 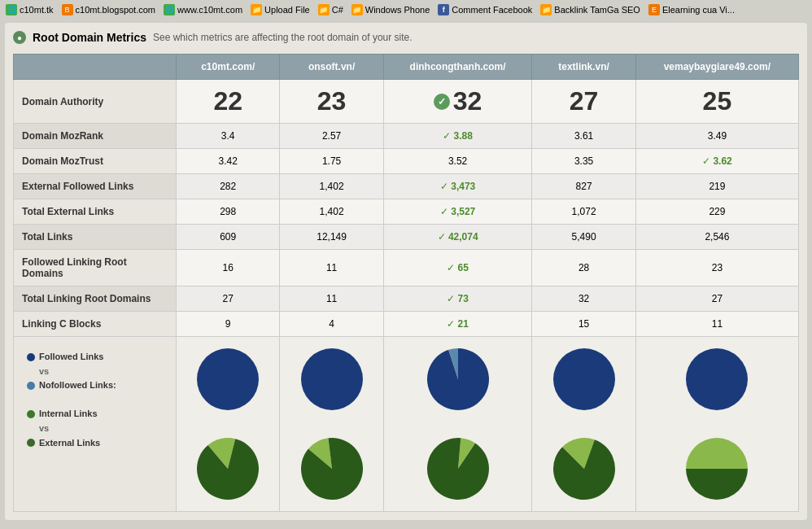 I want to click on cell-7-0: 27, so click(x=228, y=299).